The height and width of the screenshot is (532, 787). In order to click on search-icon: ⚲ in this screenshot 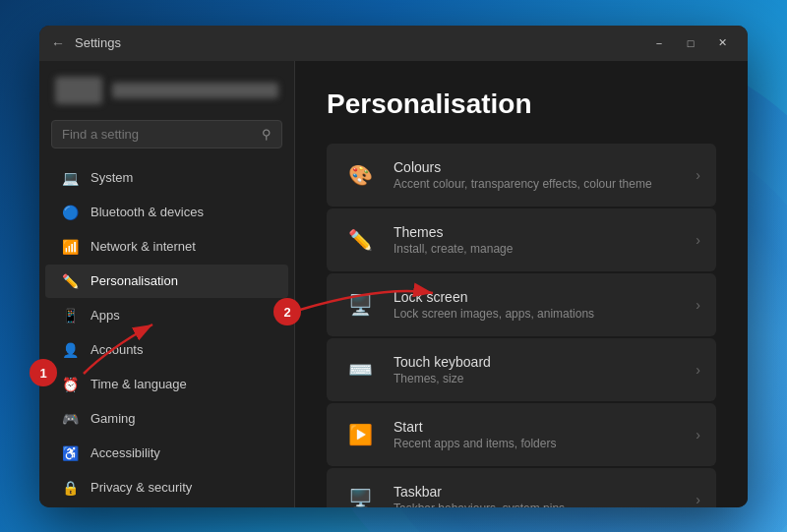, I will do `click(267, 134)`.